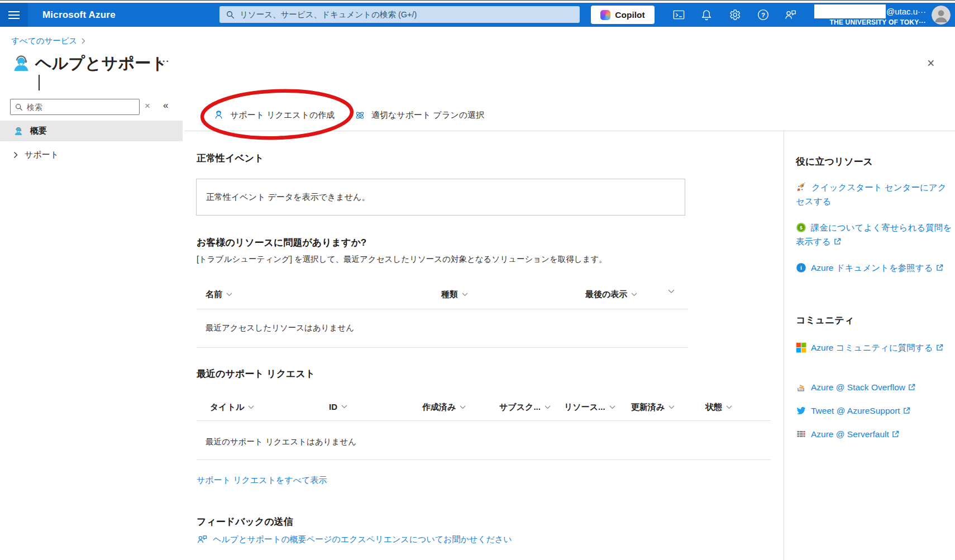 This screenshot has width=955, height=560. Describe the element at coordinates (825, 320) in the screenshot. I see `community-title: コミュニティ` at that location.